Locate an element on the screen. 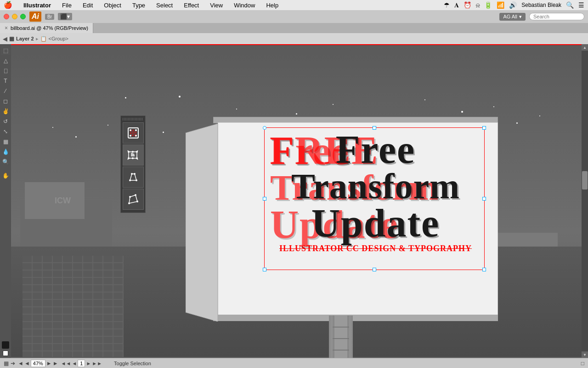  bluetooth-icon: ⍾ is located at coordinates (478, 5).